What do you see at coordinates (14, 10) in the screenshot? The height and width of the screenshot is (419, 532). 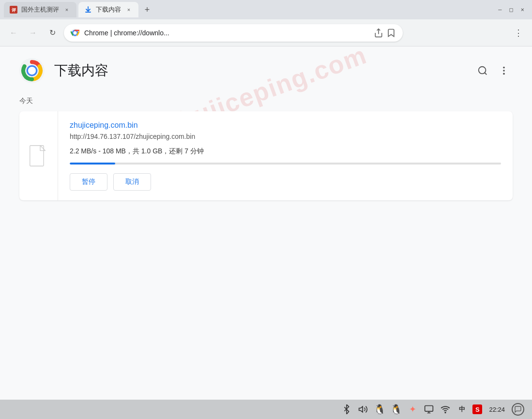 I see `tab1-favicon: 评` at bounding box center [14, 10].